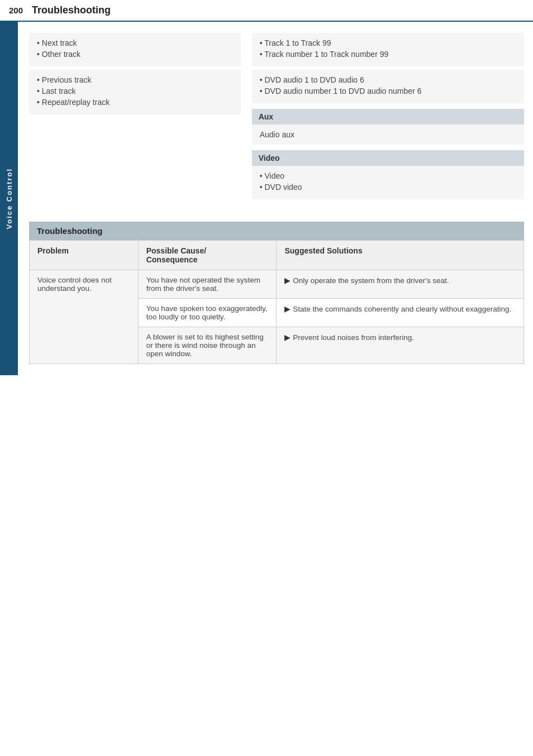 The width and height of the screenshot is (533, 756). What do you see at coordinates (277, 285) in the screenshot?
I see `table-row: Voice control does not understand you. Y…` at bounding box center [277, 285].